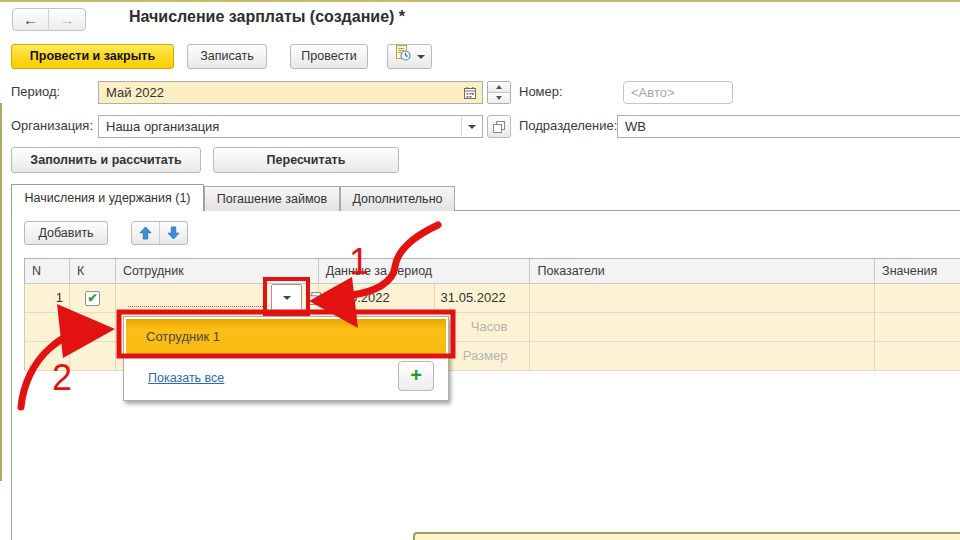 The width and height of the screenshot is (960, 540). I want to click on back-button: ←, so click(31, 20).